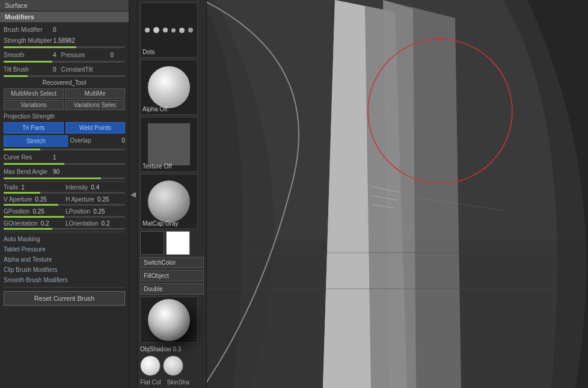 Image resolution: width=588 pixels, height=388 pixels. I want to click on multimesh-btn: MultiMe, so click(95, 94).